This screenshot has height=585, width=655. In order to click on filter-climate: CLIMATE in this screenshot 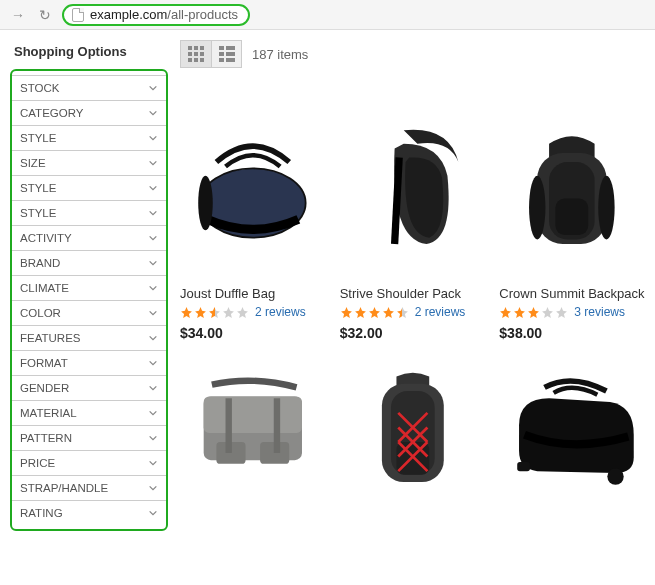, I will do `click(89, 288)`.